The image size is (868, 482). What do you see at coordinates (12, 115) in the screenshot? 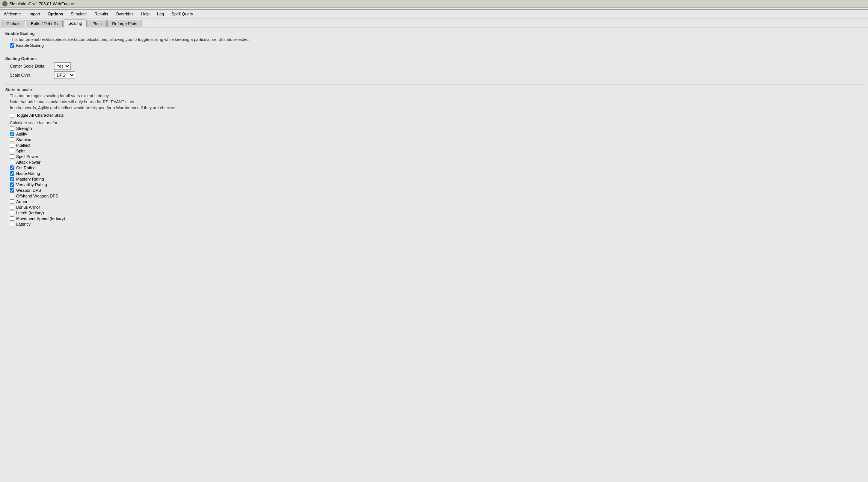
I see `toggle-all-checkbox` at bounding box center [12, 115].